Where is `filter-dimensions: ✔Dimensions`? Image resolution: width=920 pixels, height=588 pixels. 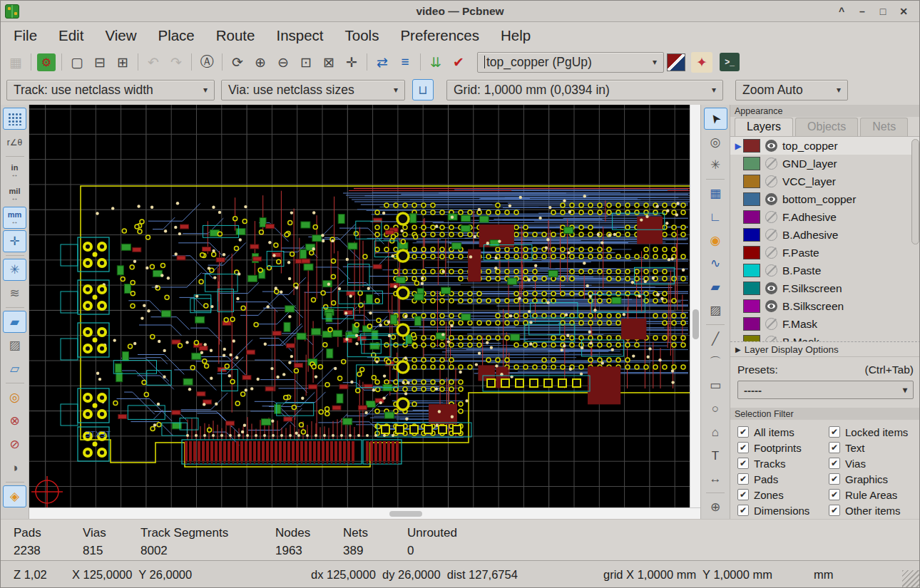
filter-dimensions: ✔Dimensions is located at coordinates (783, 510).